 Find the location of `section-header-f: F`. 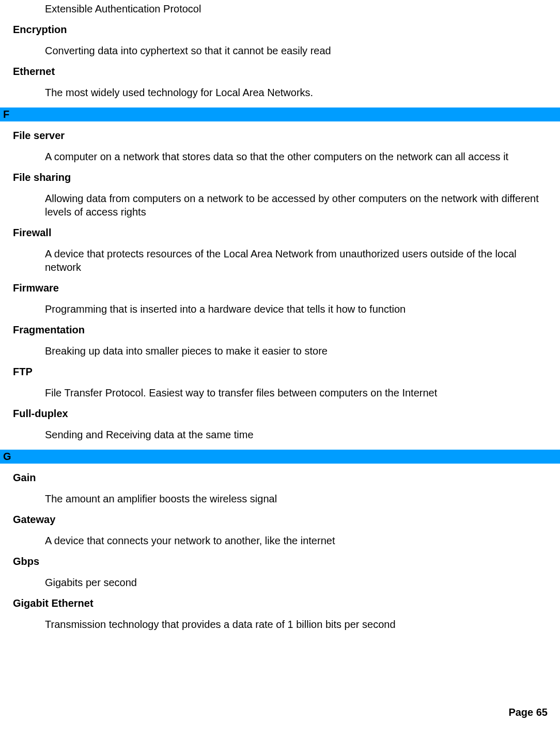

section-header-f: F is located at coordinates (280, 115).